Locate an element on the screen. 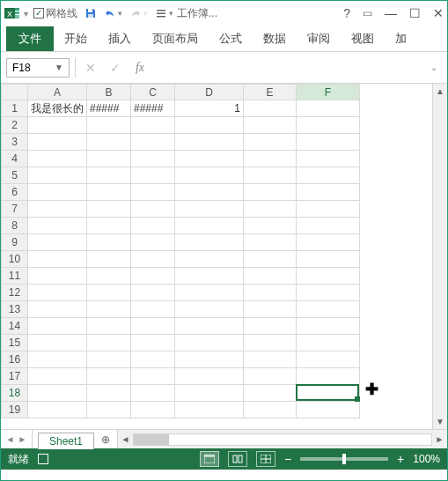 Image resolution: width=448 pixels, height=481 pixels. cell-F18 is located at coordinates (328, 393).